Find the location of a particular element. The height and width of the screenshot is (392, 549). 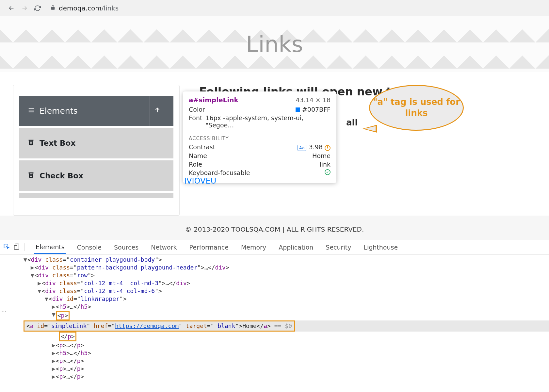

tooltip-font-value: 16px -apple-system, system-ui, "Segoe… is located at coordinates (268, 122).